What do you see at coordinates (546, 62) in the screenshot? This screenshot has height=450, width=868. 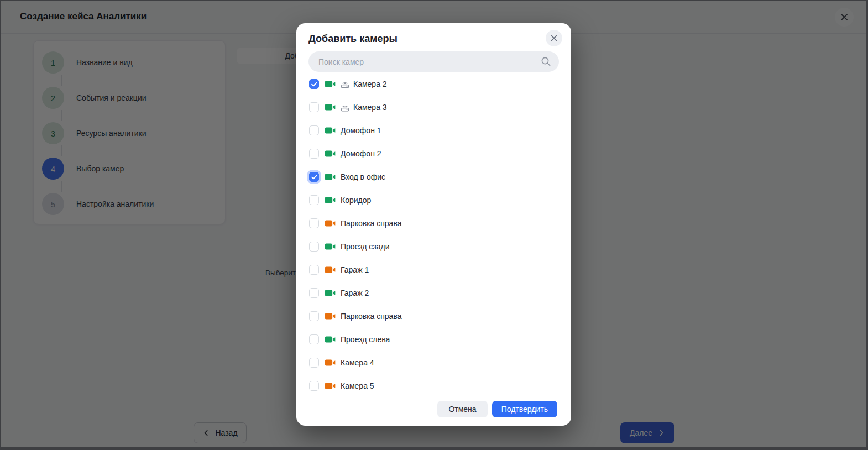 I see `search-icon` at bounding box center [546, 62].